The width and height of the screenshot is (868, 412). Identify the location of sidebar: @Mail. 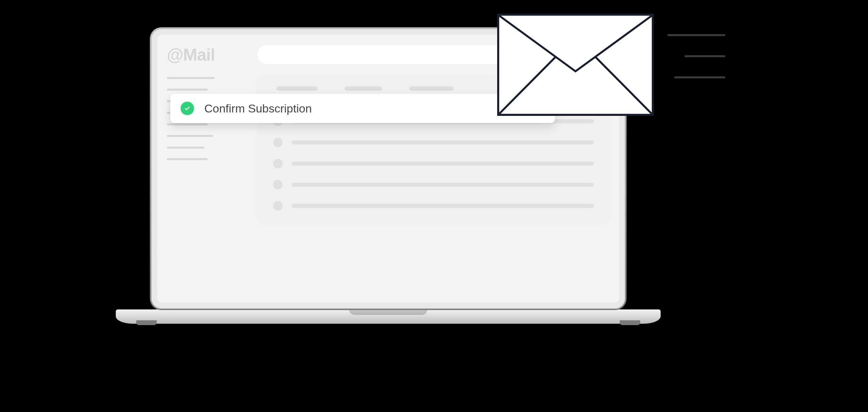
(206, 174).